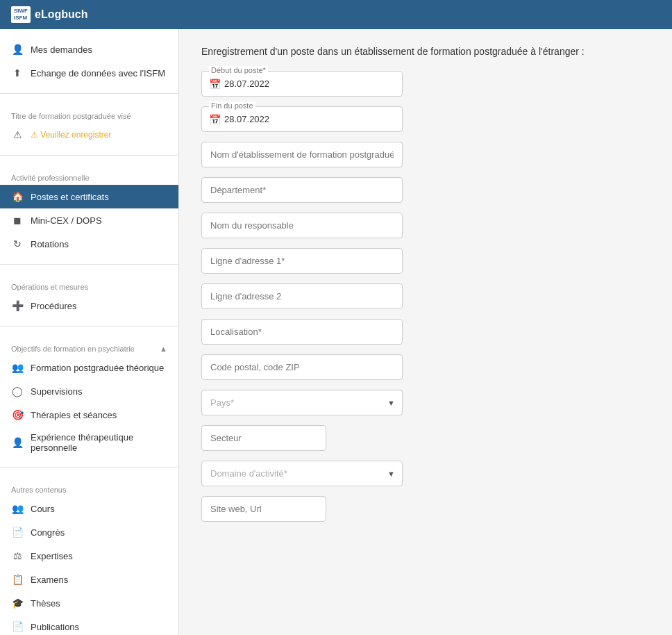 The image size is (672, 635). I want to click on sidebar-item-experience: 👤 Expérience thérapeutique personnelle, so click(89, 443).